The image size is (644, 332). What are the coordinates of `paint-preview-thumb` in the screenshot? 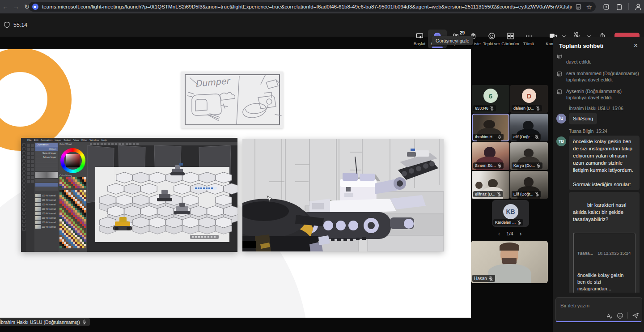 It's located at (47, 175).